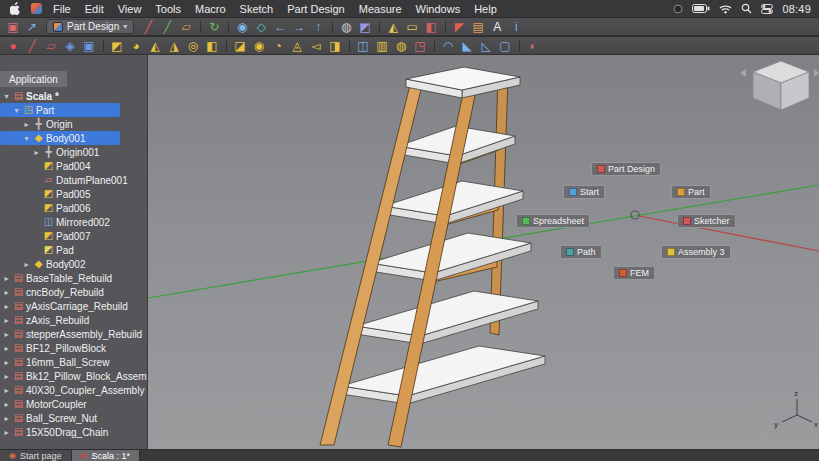  Describe the element at coordinates (130, 9) in the screenshot. I see `menu-view: View` at that location.